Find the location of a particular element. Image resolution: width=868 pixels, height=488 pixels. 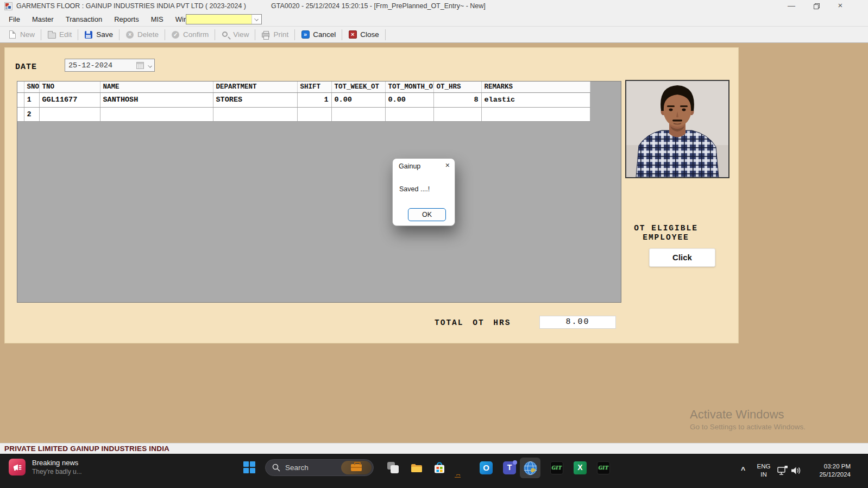

delete-button: × Delete is located at coordinates (142, 35).